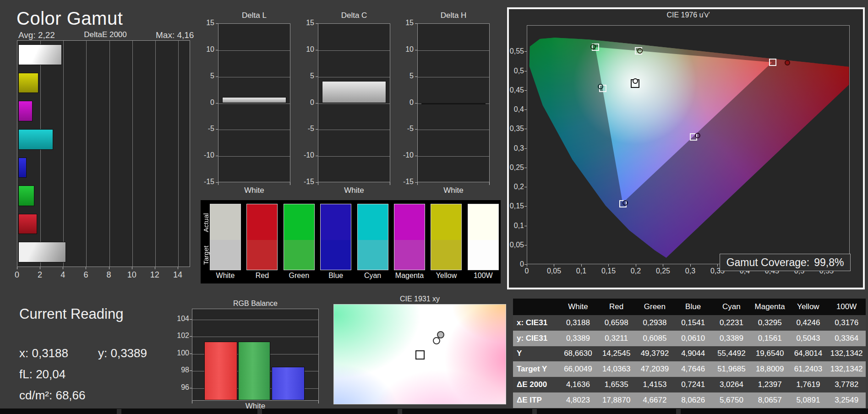  What do you see at coordinates (299, 276) in the screenshot?
I see `swatch-label: Green` at bounding box center [299, 276].